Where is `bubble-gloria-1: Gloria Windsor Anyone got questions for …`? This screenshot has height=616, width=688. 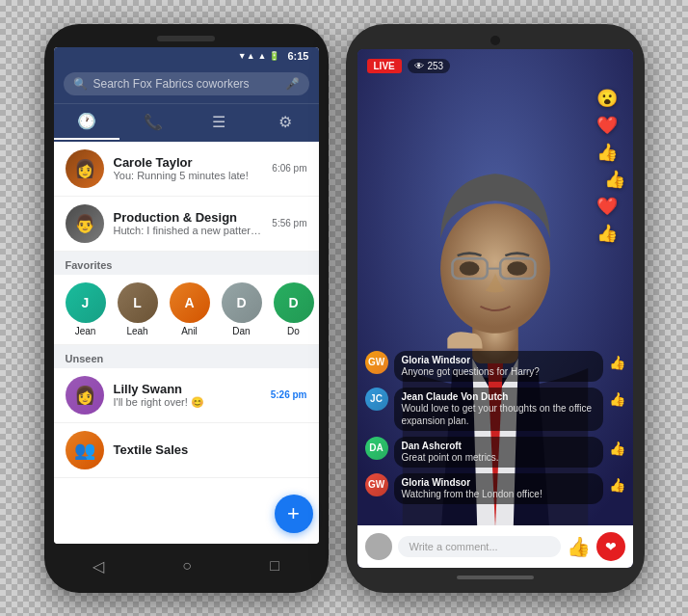 bubble-gloria-1: Gloria Windsor Anyone got questions for … is located at coordinates (499, 366).